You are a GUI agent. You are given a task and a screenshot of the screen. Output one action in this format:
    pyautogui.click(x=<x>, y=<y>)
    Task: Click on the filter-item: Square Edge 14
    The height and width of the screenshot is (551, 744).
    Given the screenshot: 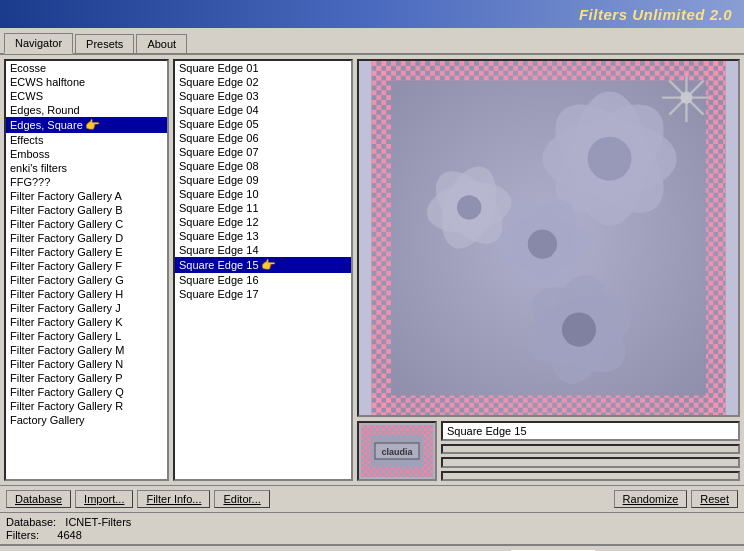 What is the action you would take?
    pyautogui.click(x=263, y=250)
    